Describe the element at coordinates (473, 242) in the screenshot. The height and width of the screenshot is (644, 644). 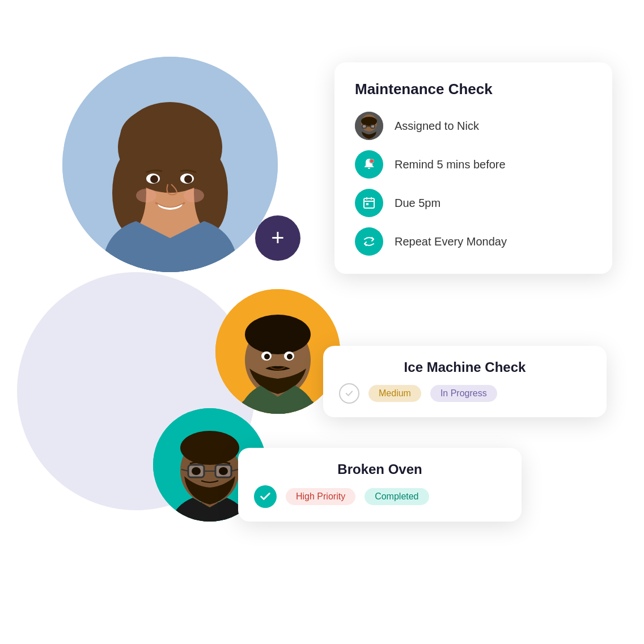
I see `repeat-row: Repeat Every Monday` at that location.